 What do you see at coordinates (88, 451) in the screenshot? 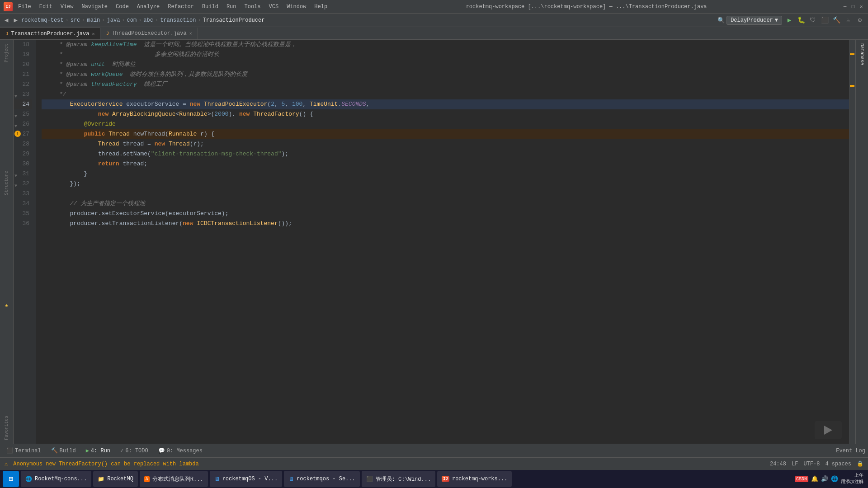
I see `run-icon: ▶` at bounding box center [88, 451].